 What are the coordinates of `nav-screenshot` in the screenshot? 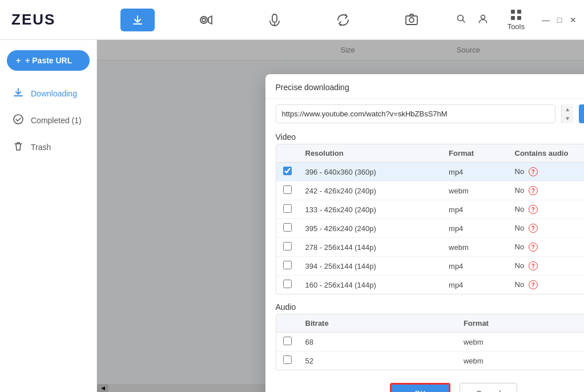 It's located at (412, 20).